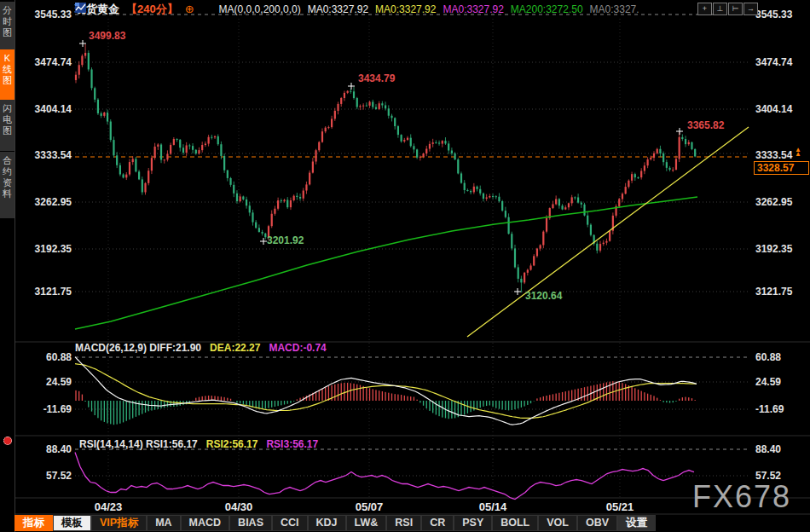 This screenshot has height=532, width=810. Describe the element at coordinates (437, 523) in the screenshot. I see `toolbar-button: CR` at that location.